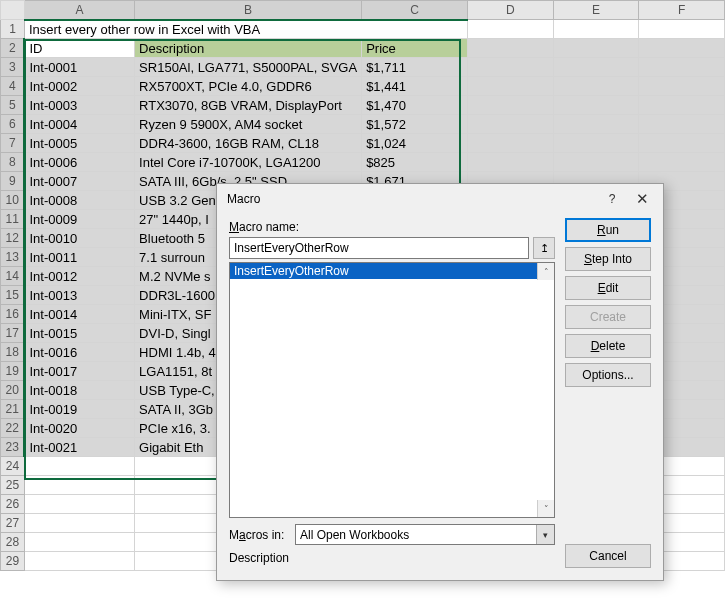 The image size is (725, 610). I want to click on cell-id: Int-0007, so click(79, 182).